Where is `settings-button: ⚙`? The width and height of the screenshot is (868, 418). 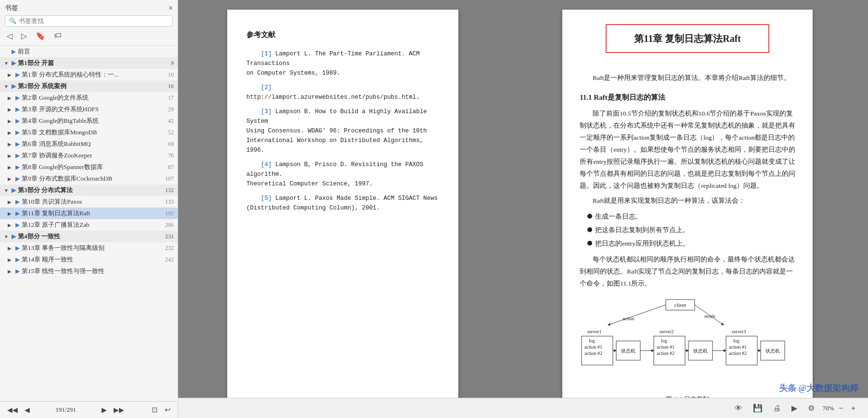 settings-button: ⚙ is located at coordinates (811, 408).